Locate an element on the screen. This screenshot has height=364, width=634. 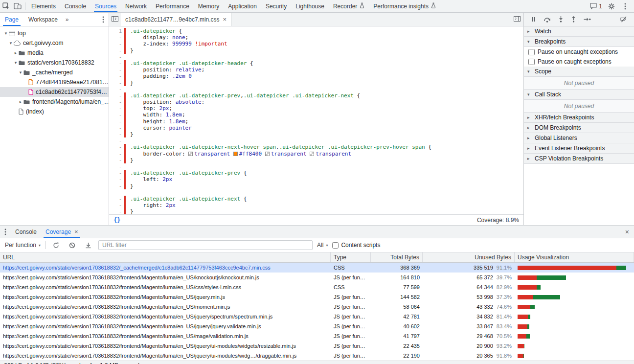
reload-icon is located at coordinates (56, 246).